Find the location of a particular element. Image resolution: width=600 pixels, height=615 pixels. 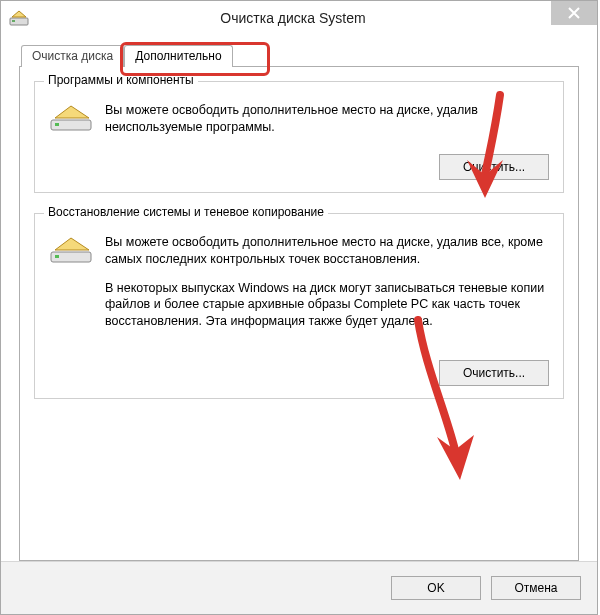

dialog-footer: OK Отмена is located at coordinates (299, 588).